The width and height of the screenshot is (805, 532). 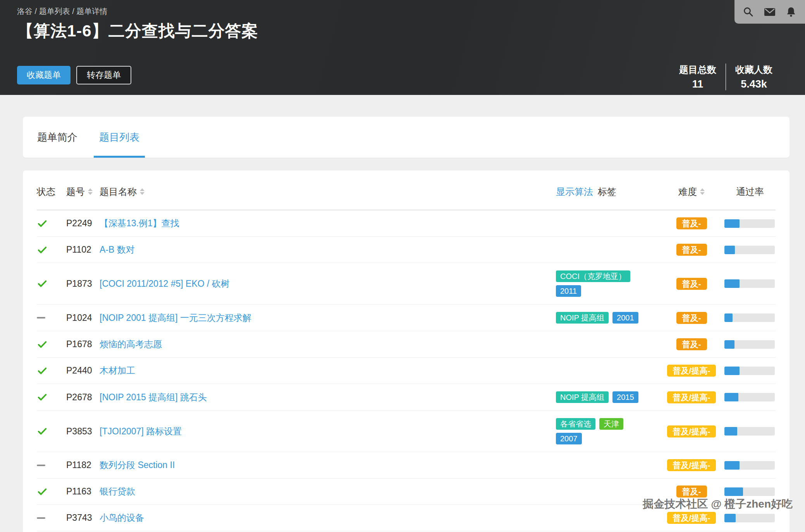 What do you see at coordinates (165, 284) in the screenshot?
I see `problem-title-link: [COCI 2011/2012 #5] EKO / 砍树` at bounding box center [165, 284].